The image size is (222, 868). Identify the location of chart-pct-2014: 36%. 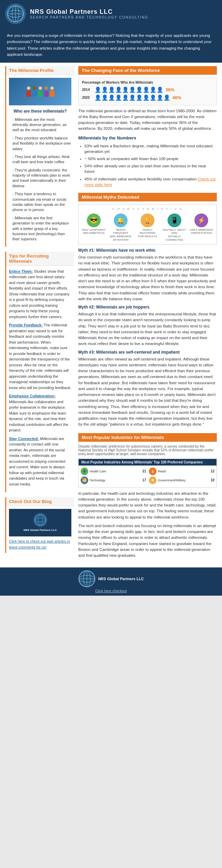
(170, 90).